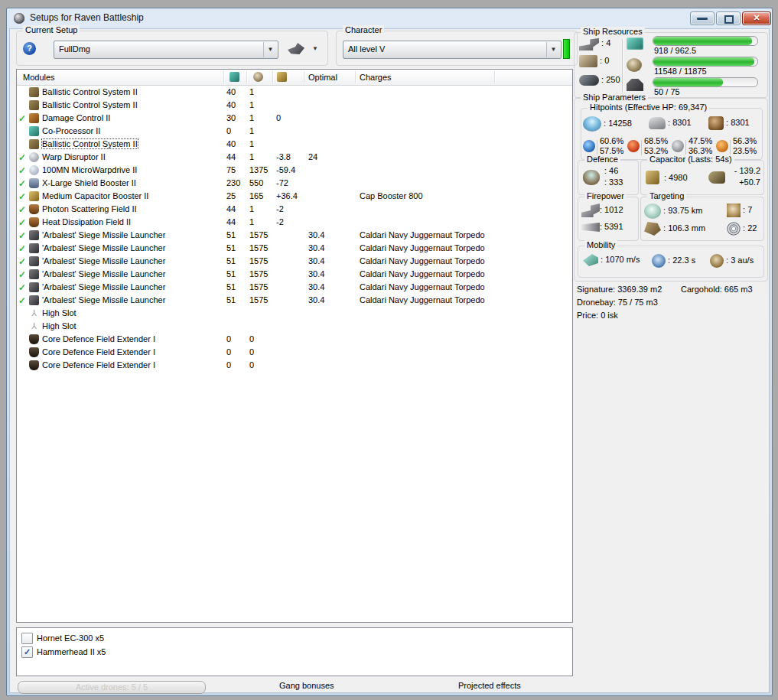  What do you see at coordinates (490, 685) in the screenshot?
I see `projected-effects-label: Projected effects` at bounding box center [490, 685].